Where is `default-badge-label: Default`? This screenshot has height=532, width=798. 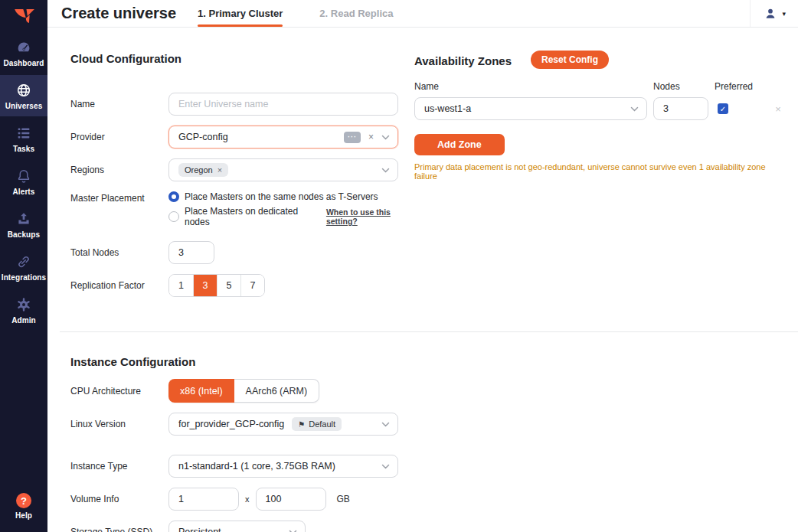 default-badge-label: Default is located at coordinates (322, 424).